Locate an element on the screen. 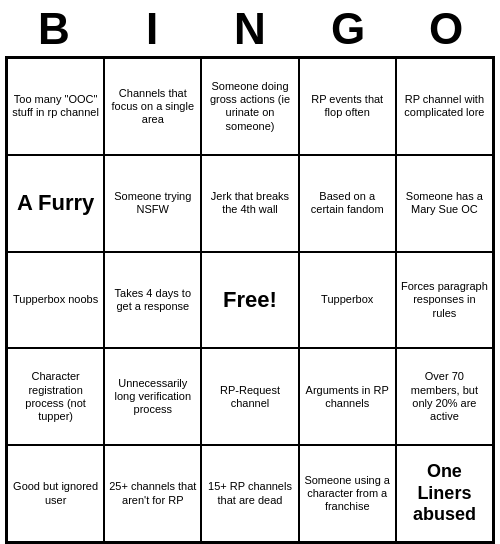 This screenshot has height=544, width=500. title-b: B is located at coordinates (54, 29).